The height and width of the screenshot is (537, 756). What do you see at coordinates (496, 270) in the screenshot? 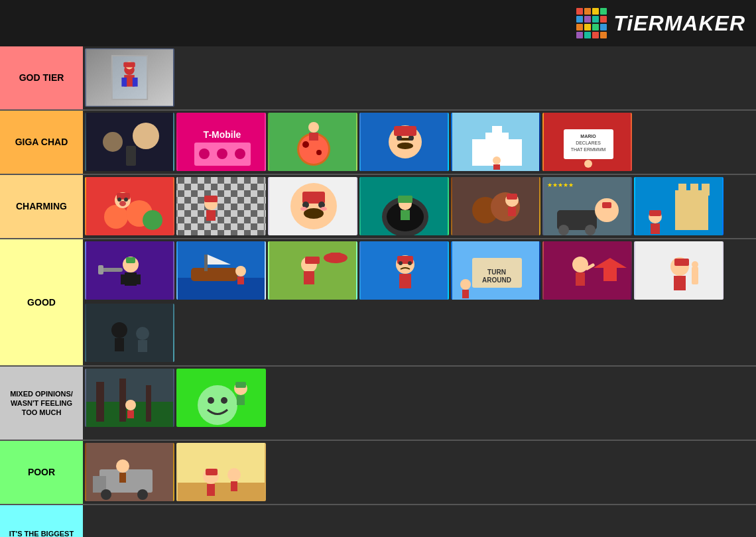
I see `list-item: TURN AROUND` at bounding box center [496, 270].